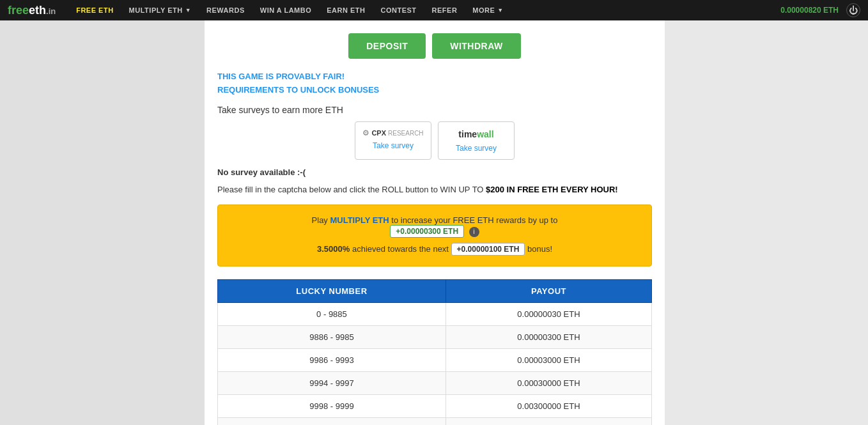 The height and width of the screenshot is (425, 868). What do you see at coordinates (476, 148) in the screenshot?
I see `timewall-take-survey: Take survey` at bounding box center [476, 148].